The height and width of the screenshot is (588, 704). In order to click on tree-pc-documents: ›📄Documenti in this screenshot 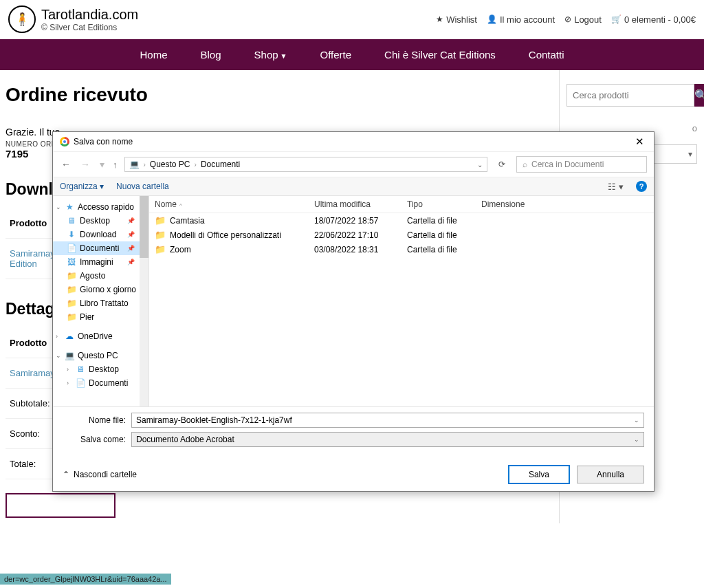, I will do `click(100, 383)`.